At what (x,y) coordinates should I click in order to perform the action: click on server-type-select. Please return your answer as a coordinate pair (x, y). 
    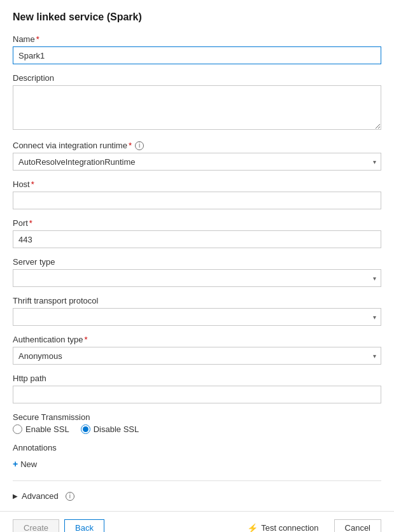
    Looking at the image, I should click on (197, 278).